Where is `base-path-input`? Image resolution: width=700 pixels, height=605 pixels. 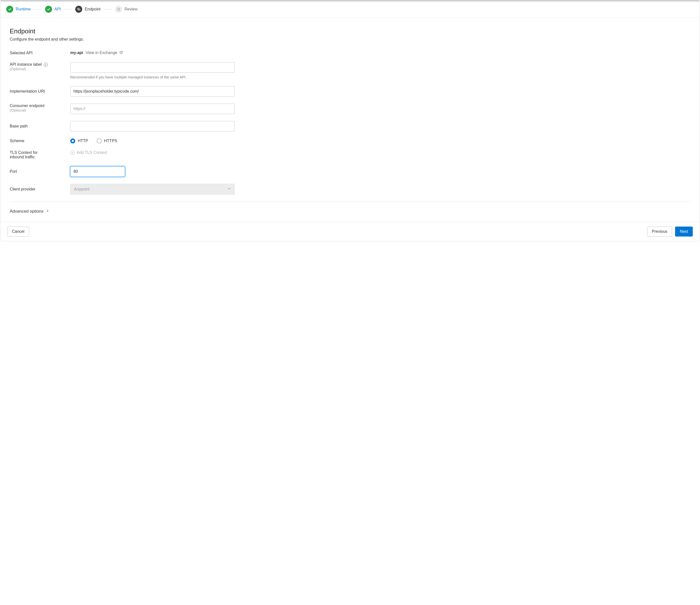 base-path-input is located at coordinates (153, 126).